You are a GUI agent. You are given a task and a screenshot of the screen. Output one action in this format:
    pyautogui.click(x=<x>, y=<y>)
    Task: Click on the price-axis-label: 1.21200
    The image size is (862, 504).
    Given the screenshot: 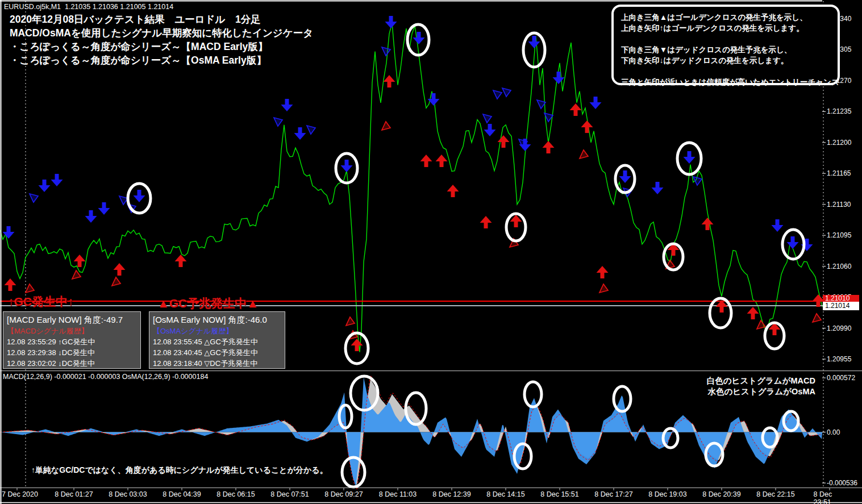 What is the action you would take?
    pyautogui.click(x=839, y=143)
    